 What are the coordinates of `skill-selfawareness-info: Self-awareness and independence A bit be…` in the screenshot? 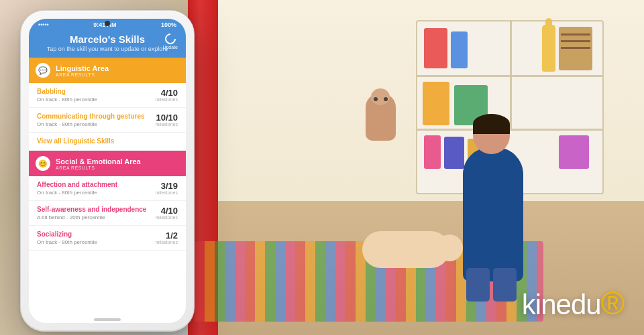 It's located at (94, 213).